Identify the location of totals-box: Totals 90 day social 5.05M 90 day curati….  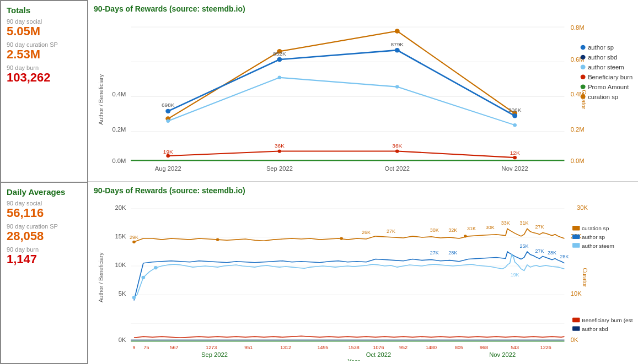
(44, 92).